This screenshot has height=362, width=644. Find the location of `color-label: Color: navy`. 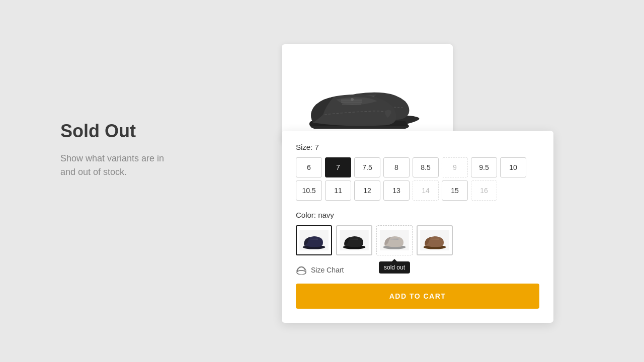

color-label: Color: navy is located at coordinates (418, 215).